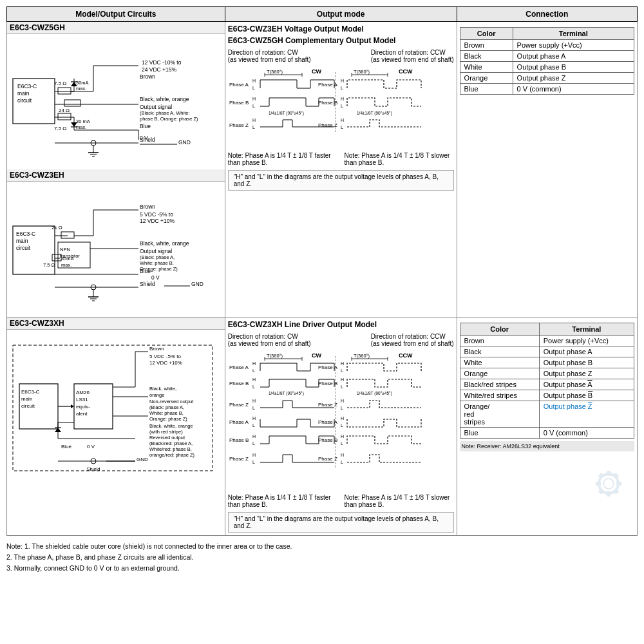 The height and width of the screenshot is (644, 644). What do you see at coordinates (586, 341) in the screenshot?
I see `terminal-brown-3: Power supply (+Vcc)` at bounding box center [586, 341].